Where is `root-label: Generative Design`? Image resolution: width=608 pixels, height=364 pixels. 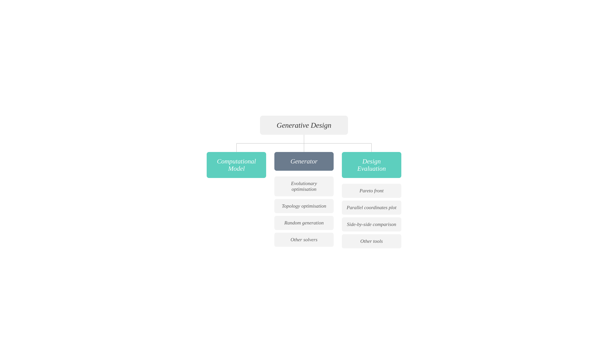
root-label: Generative Design is located at coordinates (304, 125).